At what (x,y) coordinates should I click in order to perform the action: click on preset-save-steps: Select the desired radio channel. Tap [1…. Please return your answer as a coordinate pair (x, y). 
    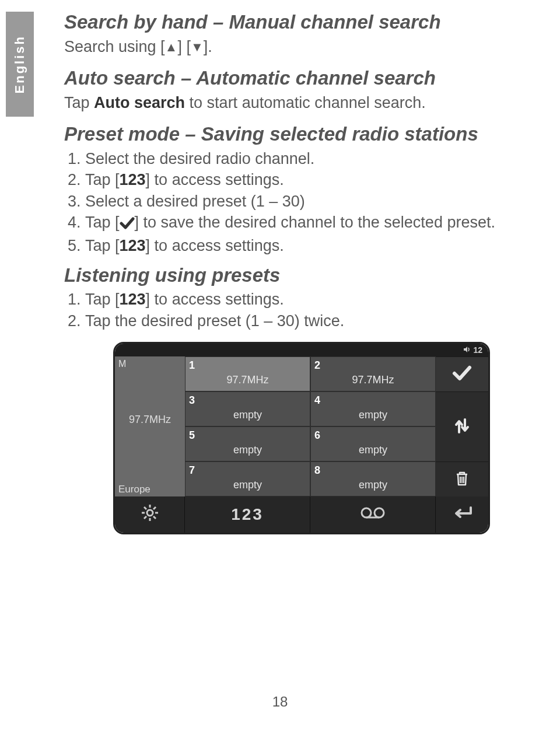
    Looking at the image, I should click on (298, 202).